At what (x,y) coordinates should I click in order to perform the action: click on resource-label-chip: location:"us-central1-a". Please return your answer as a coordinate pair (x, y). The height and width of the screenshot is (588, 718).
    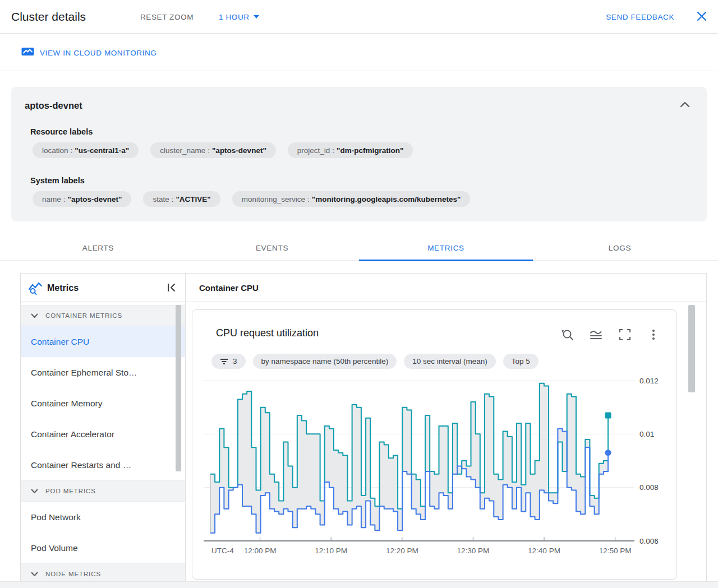
    Looking at the image, I should click on (85, 150).